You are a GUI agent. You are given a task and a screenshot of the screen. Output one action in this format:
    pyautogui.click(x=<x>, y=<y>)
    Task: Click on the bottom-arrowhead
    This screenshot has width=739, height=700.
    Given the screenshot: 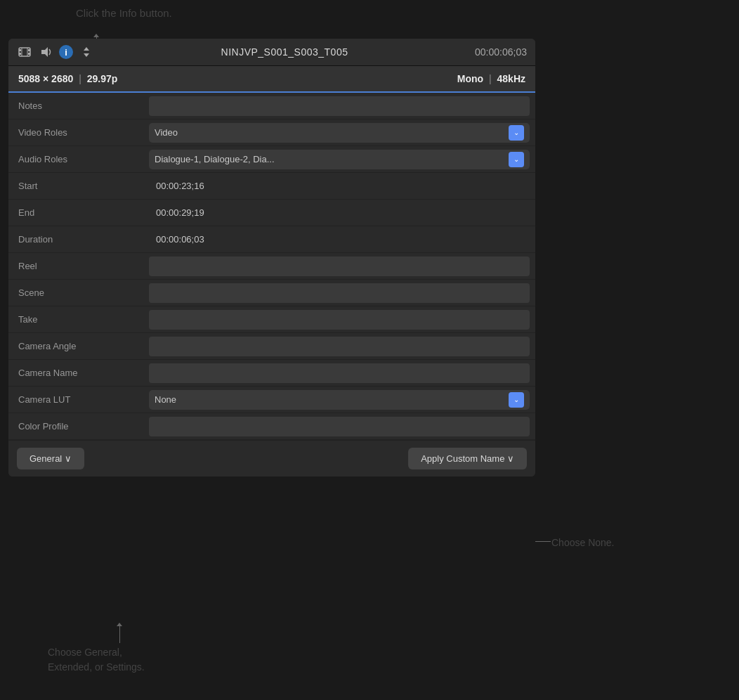 What is the action you would take?
    pyautogui.click(x=119, y=624)
    